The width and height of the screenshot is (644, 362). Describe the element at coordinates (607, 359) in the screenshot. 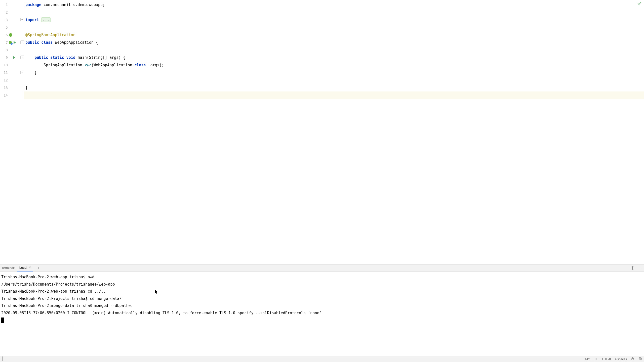

I see `file-encoding: UTF-8` at that location.